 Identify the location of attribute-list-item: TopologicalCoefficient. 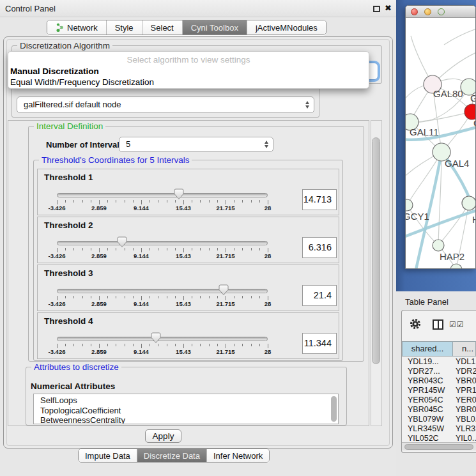
(186, 411).